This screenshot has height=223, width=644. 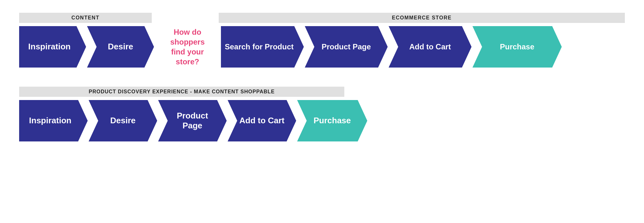 What do you see at coordinates (262, 121) in the screenshot?
I see `arrow-add-cart-2: Add to Cart` at bounding box center [262, 121].